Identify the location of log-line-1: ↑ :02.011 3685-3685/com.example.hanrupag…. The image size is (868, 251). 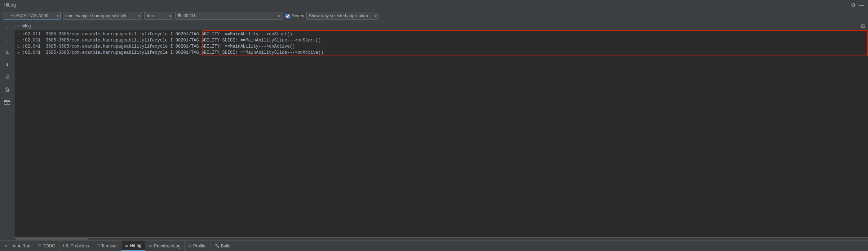
(441, 34).